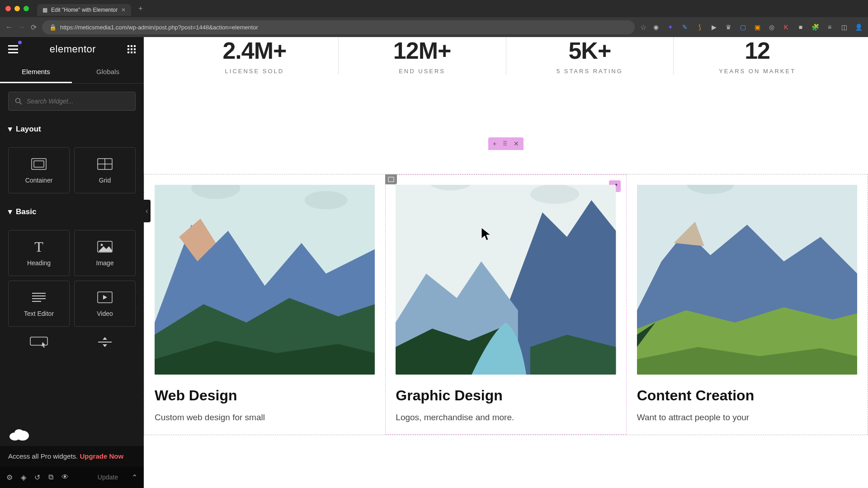 This screenshot has height=488, width=868. I want to click on ext-icon-5: ▶, so click(714, 27).